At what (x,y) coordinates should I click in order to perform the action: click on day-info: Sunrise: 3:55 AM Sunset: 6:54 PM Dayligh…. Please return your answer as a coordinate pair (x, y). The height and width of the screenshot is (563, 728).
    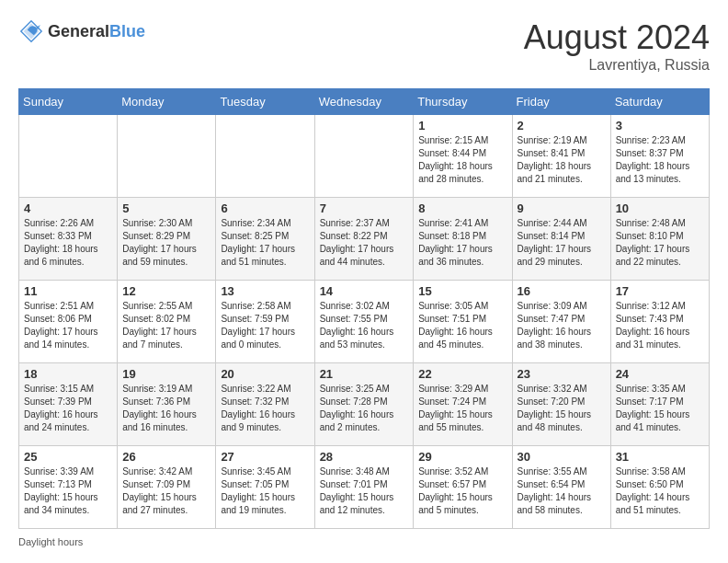
    Looking at the image, I should click on (562, 491).